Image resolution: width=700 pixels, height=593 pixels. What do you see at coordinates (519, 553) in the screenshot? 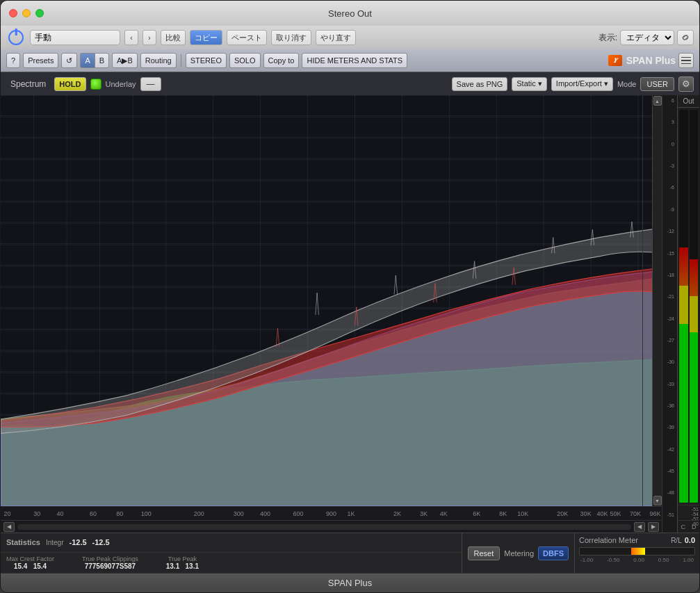
I see `statistics-right: Reset Metering DBFS` at bounding box center [519, 553].